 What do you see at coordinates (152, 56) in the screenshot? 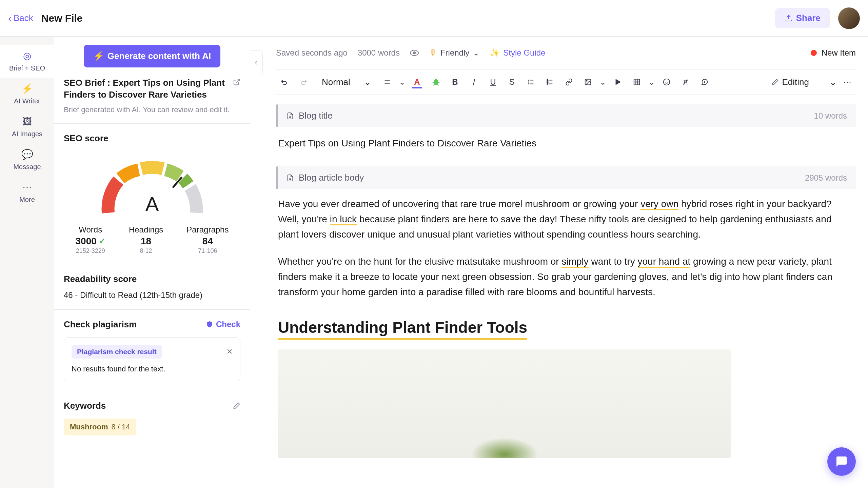
I see `generate-content-button: ⚡ Generate content with AI` at bounding box center [152, 56].